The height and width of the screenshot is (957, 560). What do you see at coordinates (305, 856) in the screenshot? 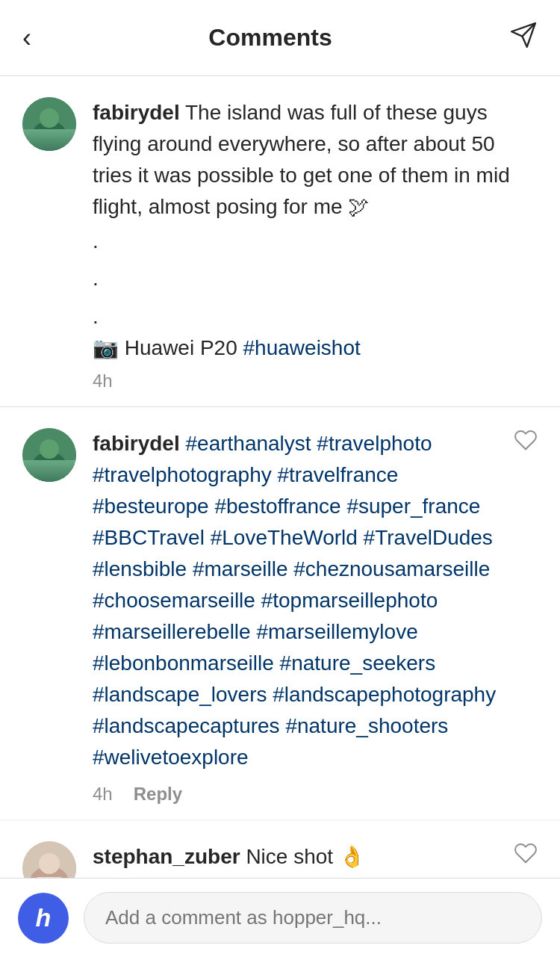
I see `comment-body: Nice shot 👌` at bounding box center [305, 856].